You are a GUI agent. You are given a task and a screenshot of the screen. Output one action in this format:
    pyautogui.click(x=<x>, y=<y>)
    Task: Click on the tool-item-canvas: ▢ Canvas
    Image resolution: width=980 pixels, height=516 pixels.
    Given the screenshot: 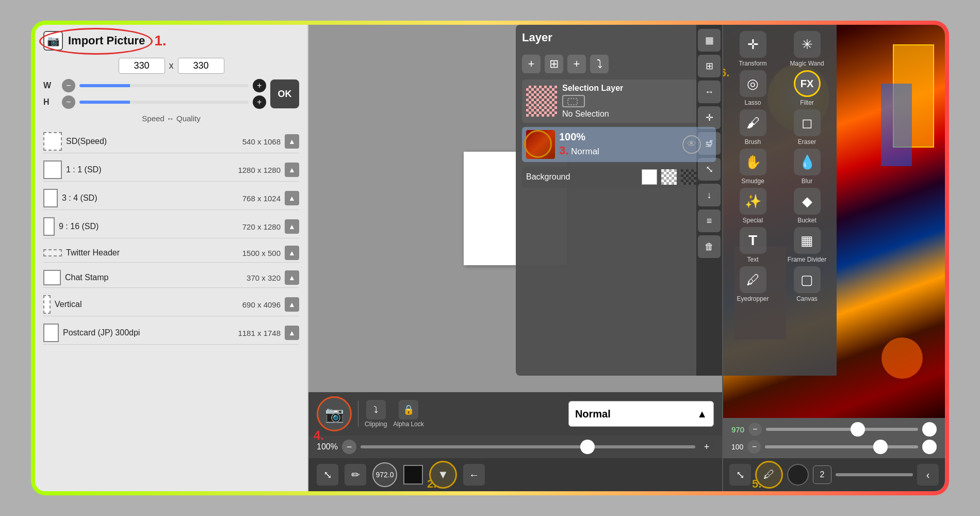 What is the action you would take?
    pyautogui.click(x=807, y=284)
    